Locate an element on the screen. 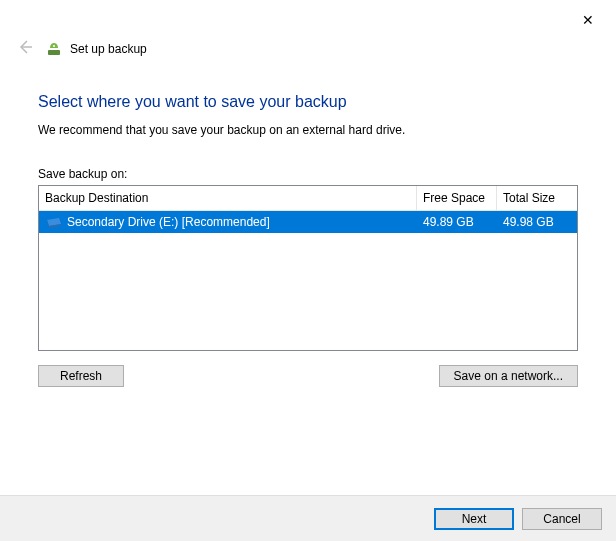  titlebar-text: Set up backup is located at coordinates (108, 49).